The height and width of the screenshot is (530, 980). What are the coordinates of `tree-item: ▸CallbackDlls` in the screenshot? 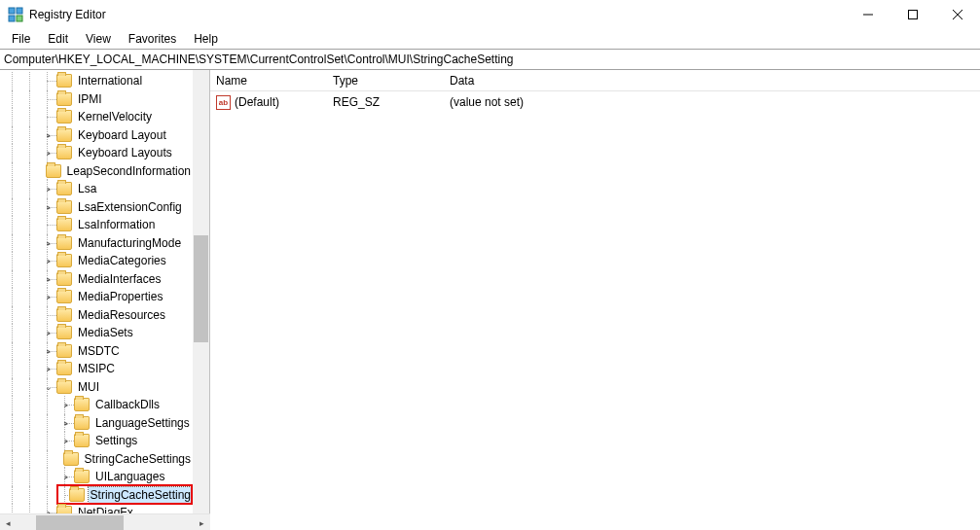 It's located at (96, 405).